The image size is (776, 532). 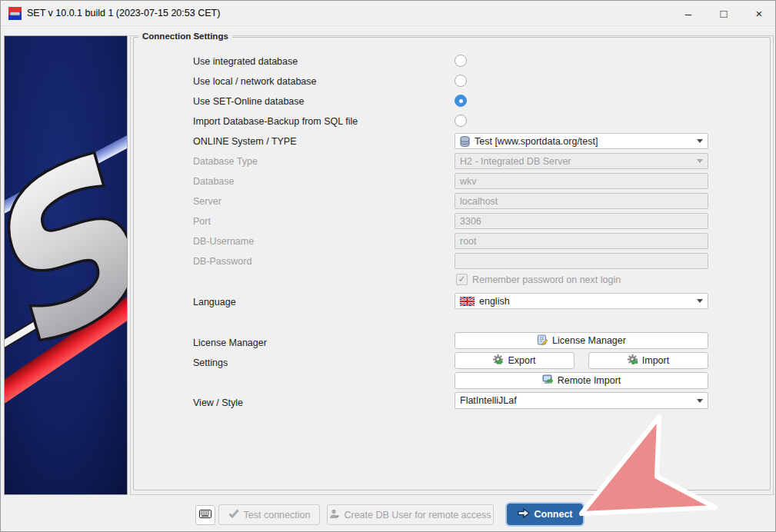 What do you see at coordinates (215, 302) in the screenshot?
I see `language-label: Language` at bounding box center [215, 302].